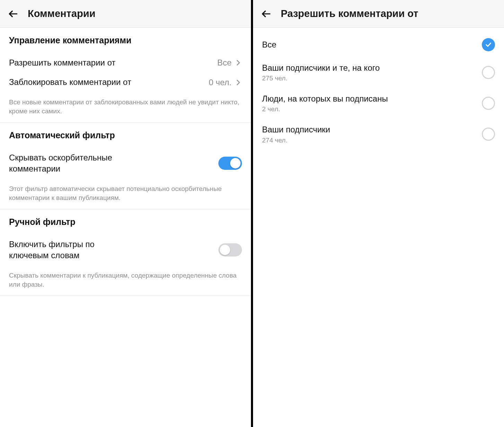 The height and width of the screenshot is (427, 504). What do you see at coordinates (125, 280) in the screenshot?
I see `section-description: Скрывать комментарии к публикациям, соде…` at bounding box center [125, 280].